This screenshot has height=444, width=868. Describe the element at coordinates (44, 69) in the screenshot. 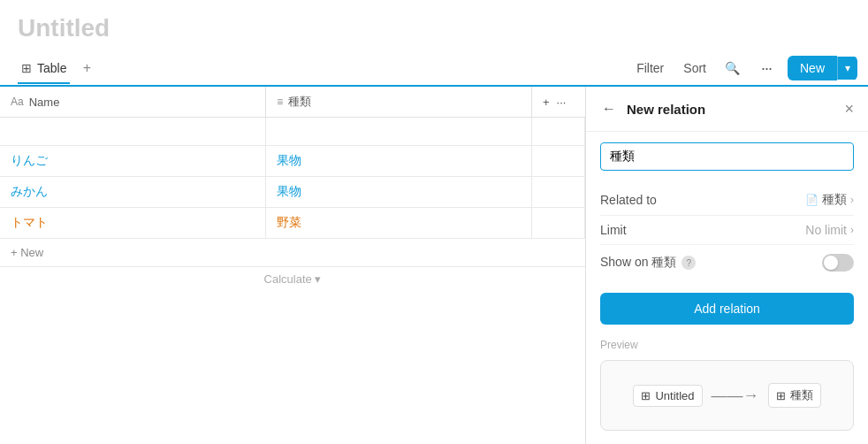

I see `table-tab: ⊞ Table` at that location.